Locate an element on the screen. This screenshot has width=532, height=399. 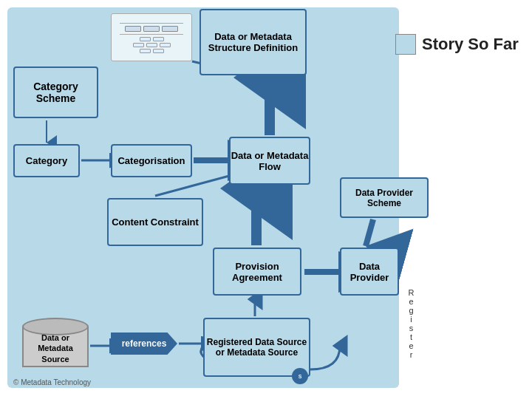
category-scheme-box: Category Scheme is located at coordinates (56, 92).